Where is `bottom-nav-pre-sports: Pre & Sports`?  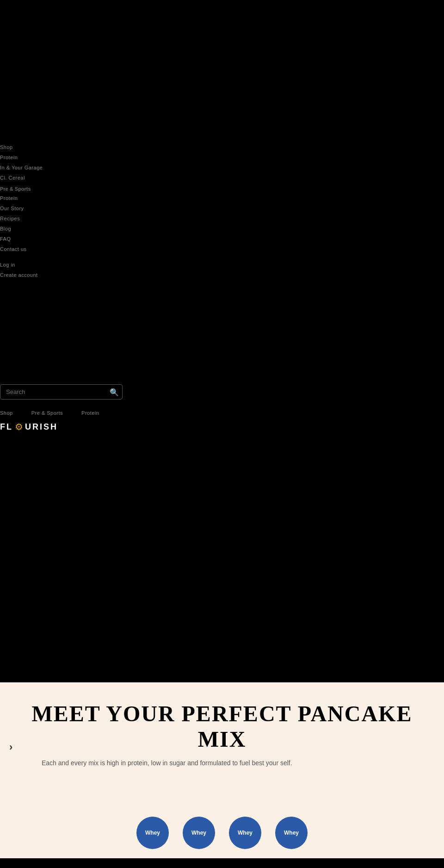 bottom-nav-pre-sports: Pre & Sports is located at coordinates (47, 413).